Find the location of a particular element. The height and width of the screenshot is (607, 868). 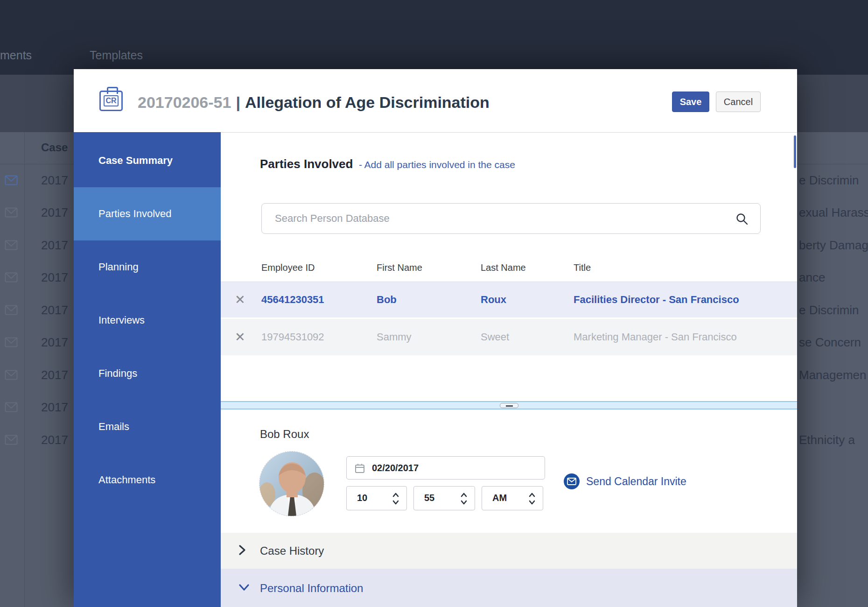

background-case-column-header: Case is located at coordinates (54, 148).